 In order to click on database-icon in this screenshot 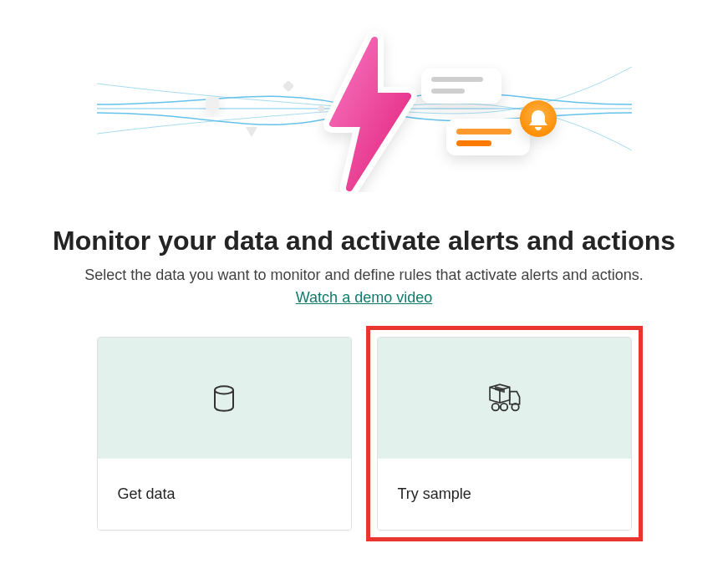, I will do `click(224, 399)`.